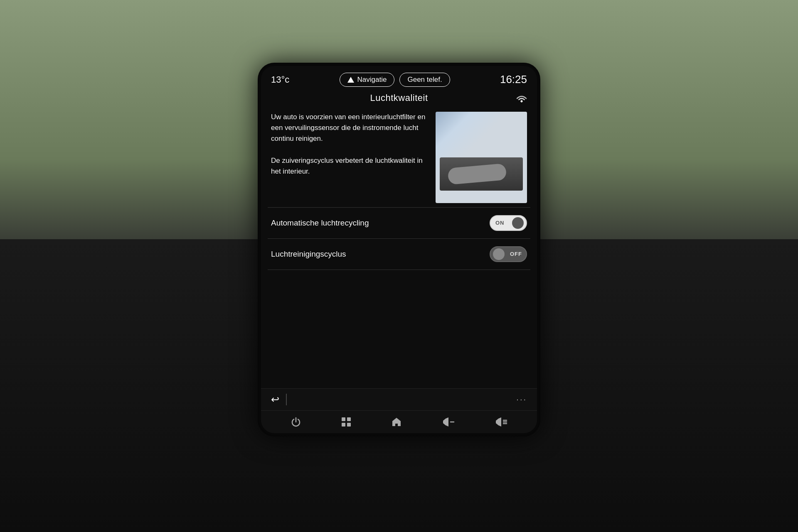 The width and height of the screenshot is (798, 532). What do you see at coordinates (399, 99) in the screenshot?
I see `page-title-bar: Luchtkwaliteit` at bounding box center [399, 99].